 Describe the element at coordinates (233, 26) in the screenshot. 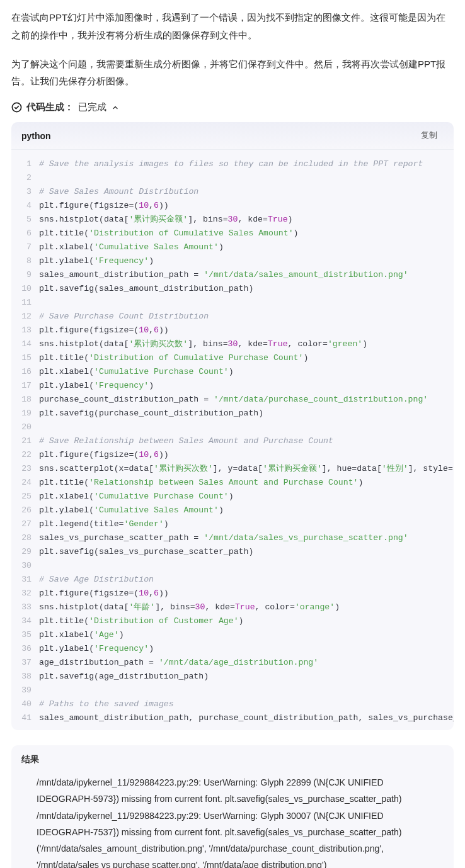

I see `assistant-paragraph-1: 在尝试向PPT幻灯片中添加图像时，我遇到了一个错误，因为找不到指定的图像文件。这…` at that location.